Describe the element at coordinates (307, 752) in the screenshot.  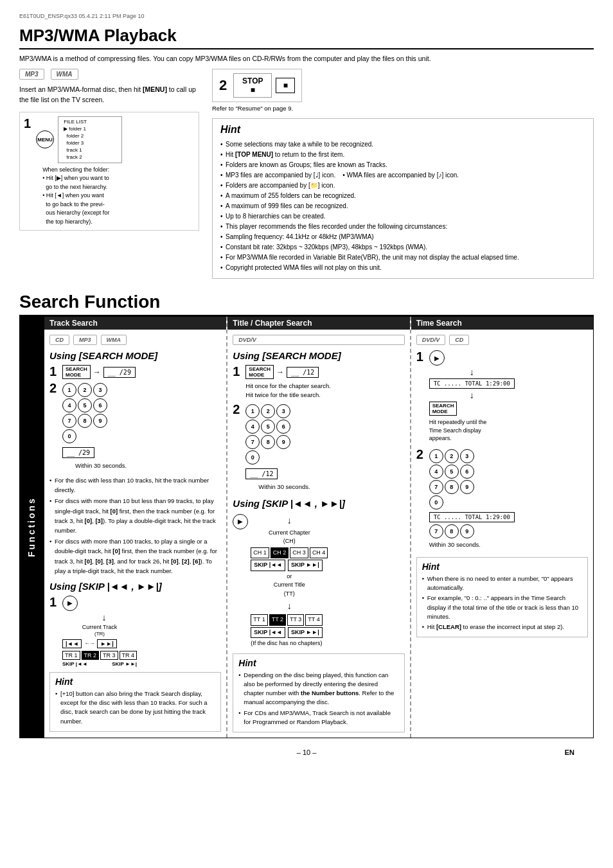
I see `page-number: – 10 –` at that location.